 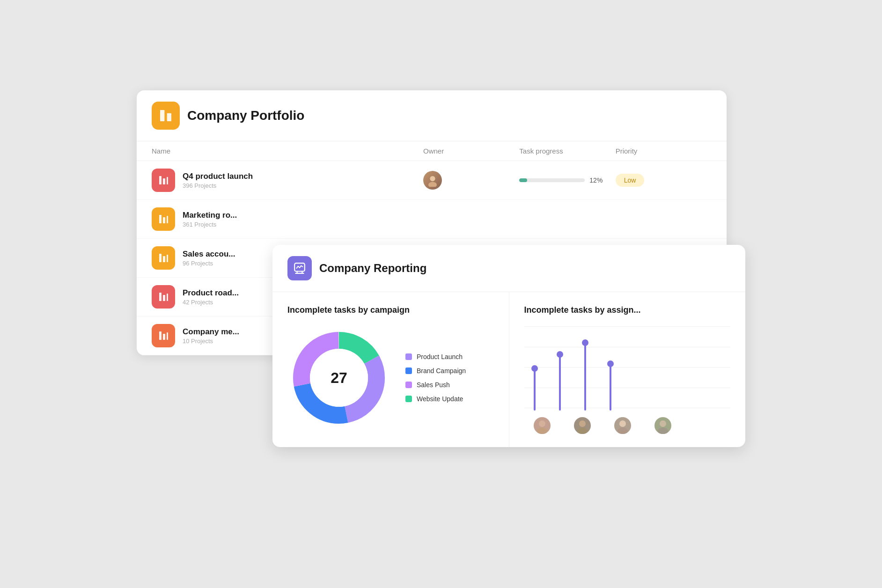 I want to click on legend-color-website-update, so click(x=409, y=399).